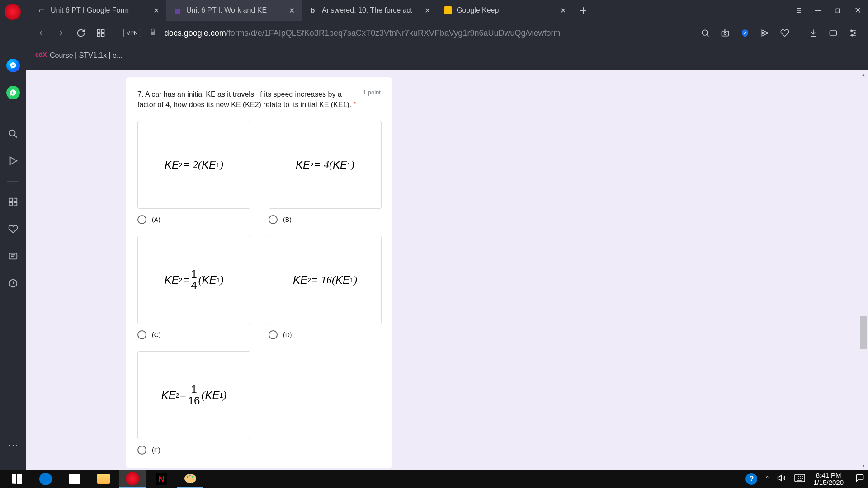  I want to click on paint-button, so click(190, 479).